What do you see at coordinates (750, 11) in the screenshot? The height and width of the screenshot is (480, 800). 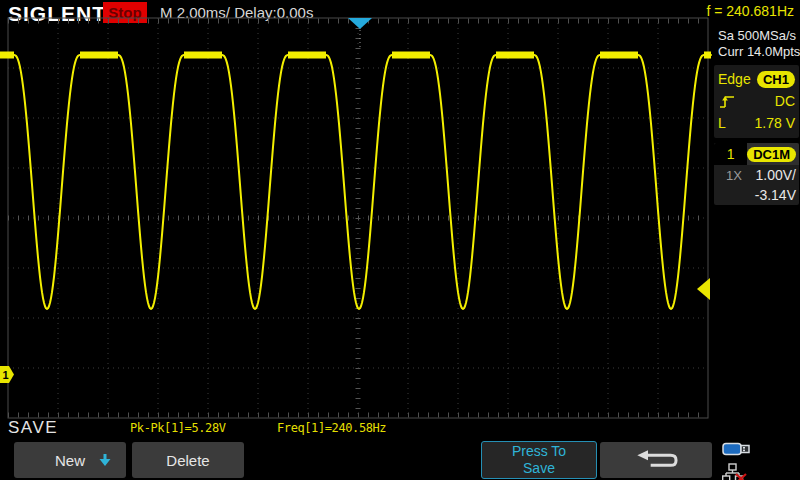 I see `frequency-counter: f = 240.681Hz` at bounding box center [750, 11].